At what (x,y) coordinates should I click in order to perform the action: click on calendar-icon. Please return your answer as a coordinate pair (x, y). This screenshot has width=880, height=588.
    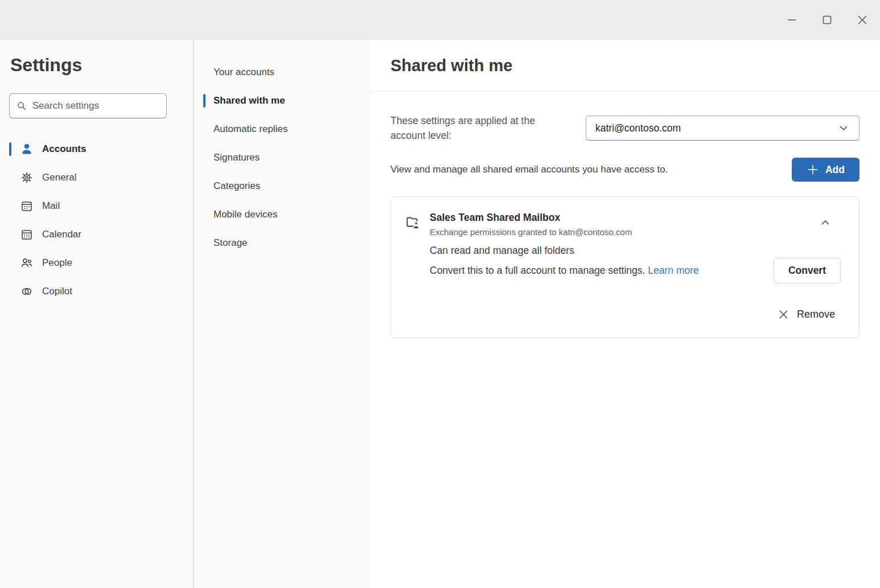
    Looking at the image, I should click on (27, 235).